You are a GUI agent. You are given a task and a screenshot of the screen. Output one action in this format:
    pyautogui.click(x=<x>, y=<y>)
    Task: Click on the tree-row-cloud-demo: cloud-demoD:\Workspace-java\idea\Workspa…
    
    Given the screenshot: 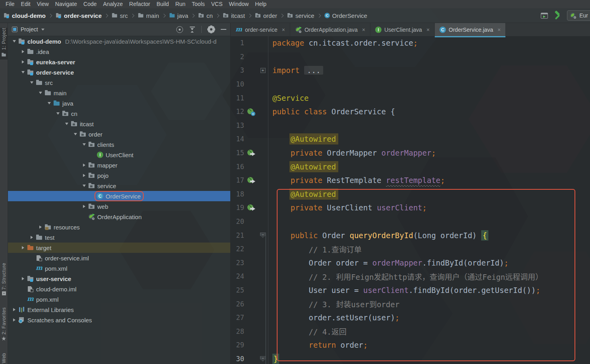 What is the action you would take?
    pyautogui.click(x=119, y=41)
    